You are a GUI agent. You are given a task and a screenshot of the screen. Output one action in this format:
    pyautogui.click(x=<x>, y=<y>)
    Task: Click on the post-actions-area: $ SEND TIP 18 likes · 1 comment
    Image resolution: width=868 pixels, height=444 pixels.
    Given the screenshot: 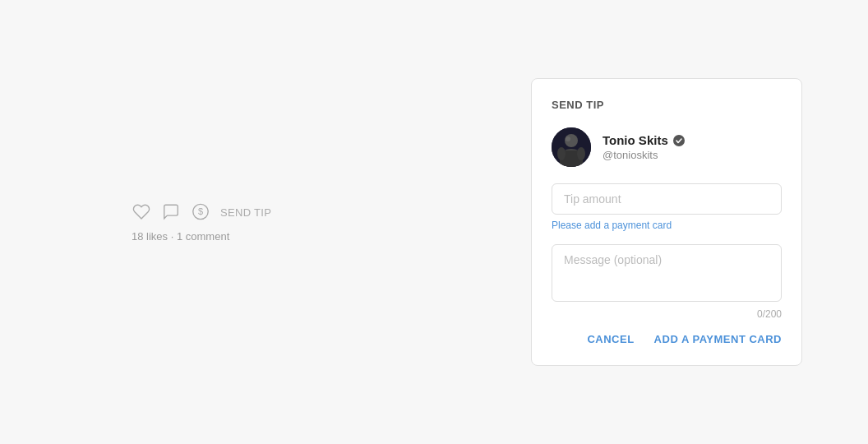 What is the action you would take?
    pyautogui.click(x=201, y=222)
    